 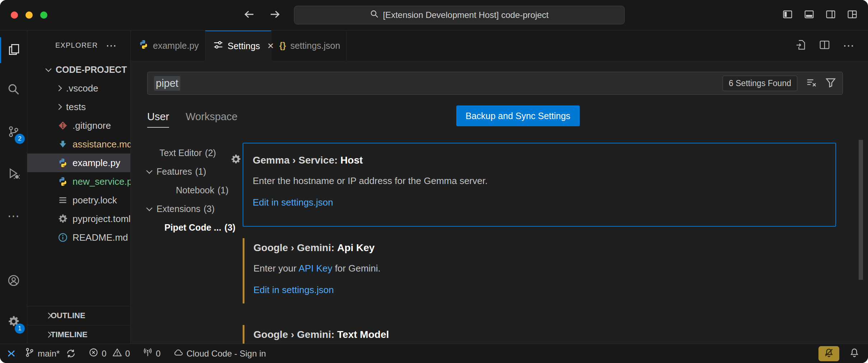 I want to click on minimize-window-button, so click(x=29, y=15).